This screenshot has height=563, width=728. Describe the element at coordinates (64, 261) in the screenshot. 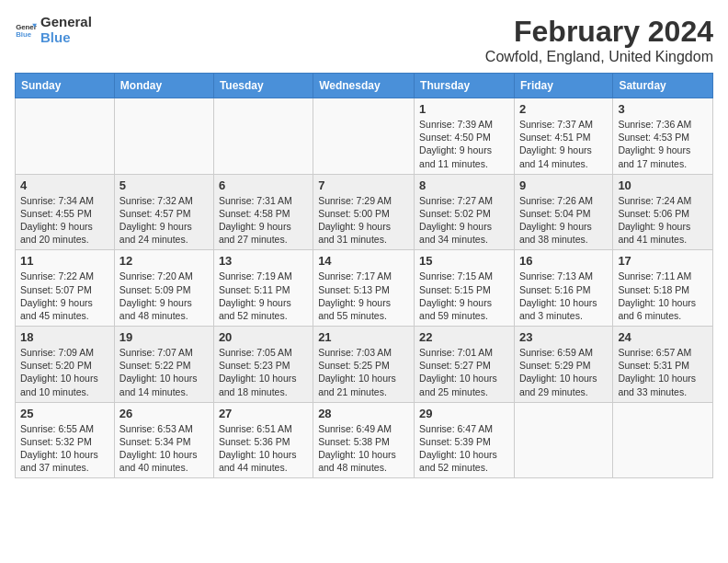

I see `day-number: 11` at that location.